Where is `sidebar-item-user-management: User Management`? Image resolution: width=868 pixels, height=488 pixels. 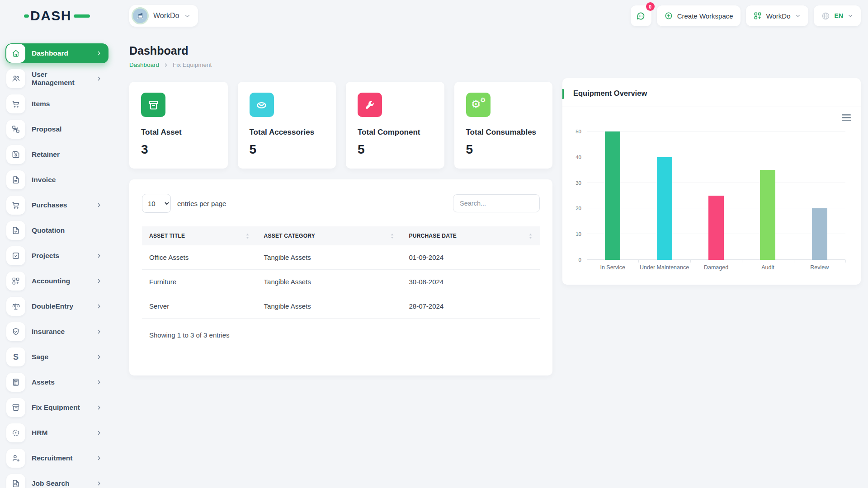
sidebar-item-user-management: User Management is located at coordinates (57, 79).